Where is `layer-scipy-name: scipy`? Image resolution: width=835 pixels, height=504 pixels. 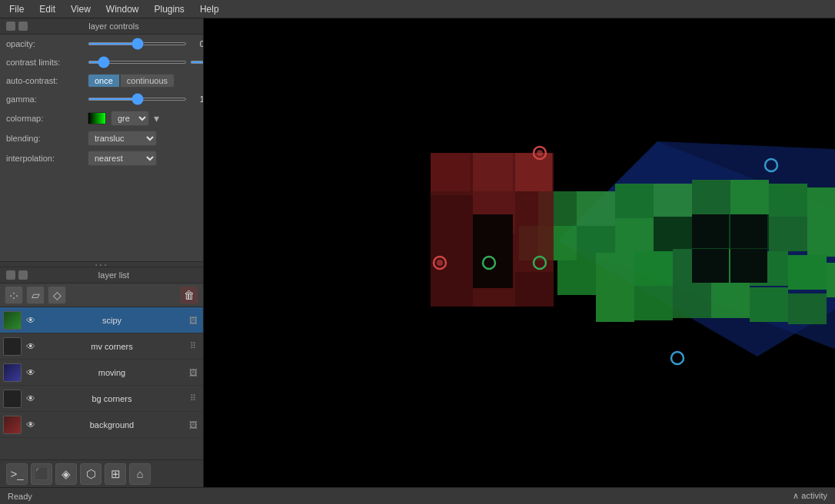
layer-scipy-name: scipy is located at coordinates (112, 320).